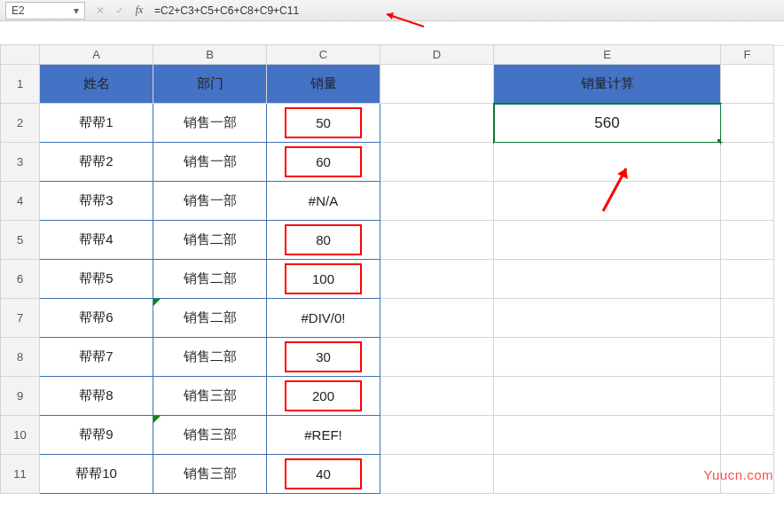 The width and height of the screenshot is (784, 532). What do you see at coordinates (437, 162) in the screenshot?
I see `cell-D3` at bounding box center [437, 162].